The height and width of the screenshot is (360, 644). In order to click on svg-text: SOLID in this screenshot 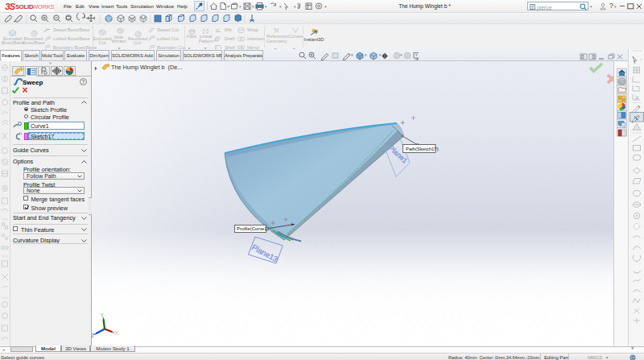, I will do `click(24, 6)`.